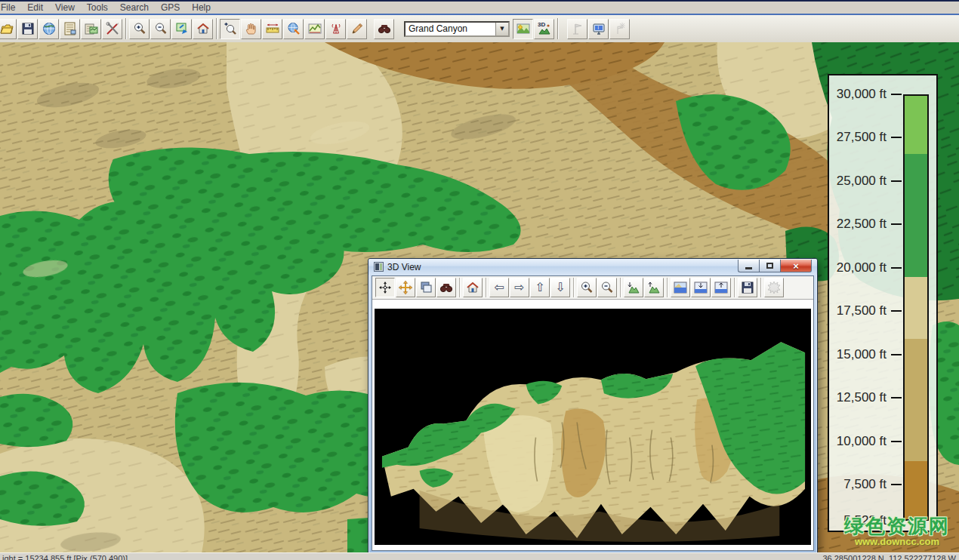 Image resolution: width=959 pixels, height=560 pixels. I want to click on step-left-button: ⇦, so click(499, 288).